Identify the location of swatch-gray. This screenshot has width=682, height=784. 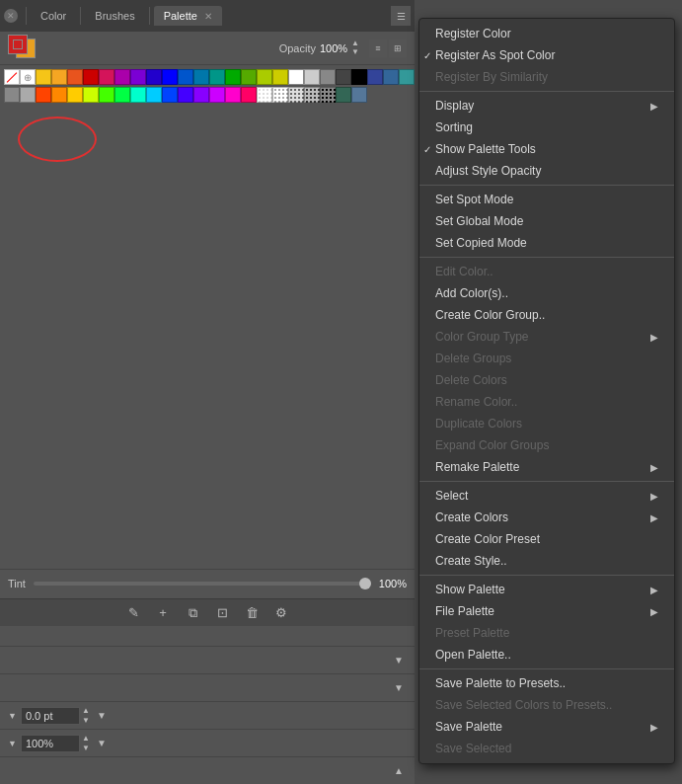
(328, 77).